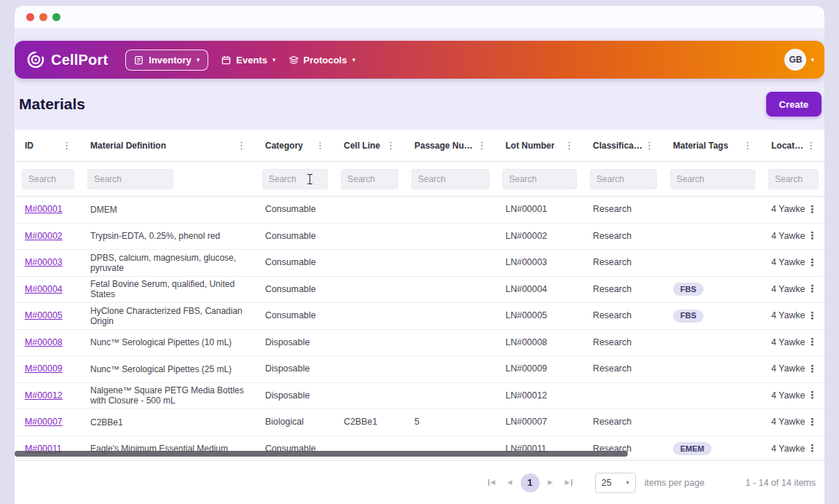  Describe the element at coordinates (450, 179) in the screenshot. I see `filter-input-passage-number` at that location.